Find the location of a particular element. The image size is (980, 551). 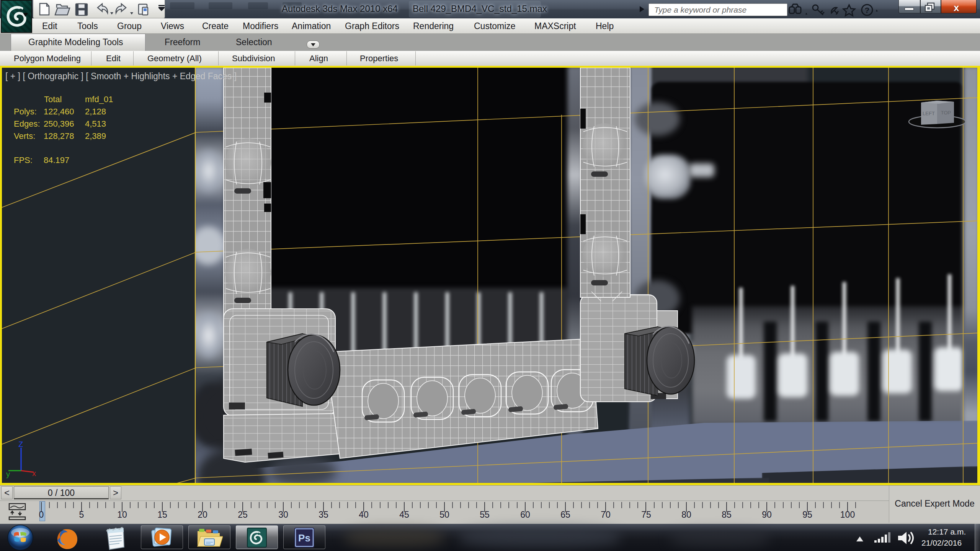

svg-text: TOP is located at coordinates (946, 112).